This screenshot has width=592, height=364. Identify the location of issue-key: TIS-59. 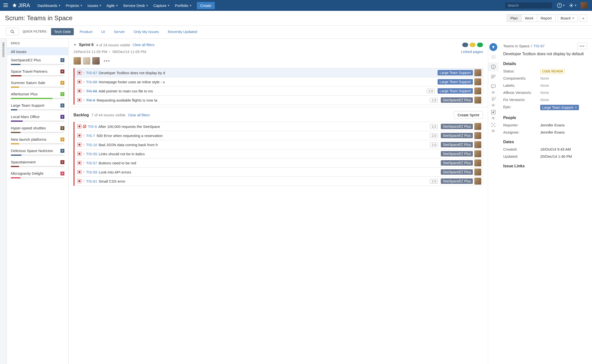
(92, 172).